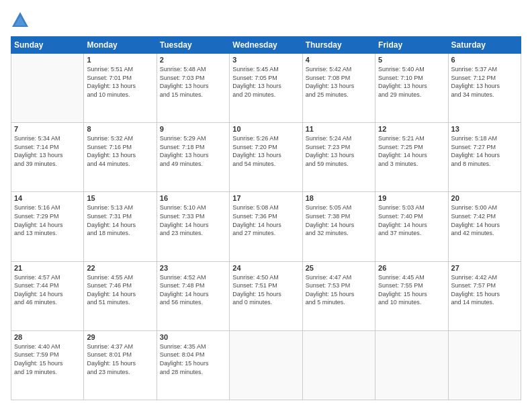  Describe the element at coordinates (20, 20) in the screenshot. I see `logo-icon` at that location.